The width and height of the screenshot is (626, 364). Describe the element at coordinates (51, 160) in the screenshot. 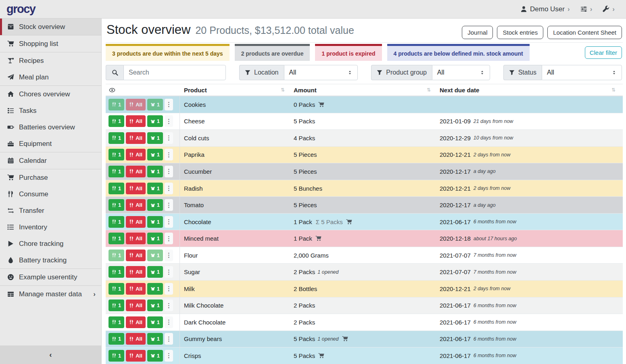

I see `sidebar-item-calendar: Calendar ›` at that location.